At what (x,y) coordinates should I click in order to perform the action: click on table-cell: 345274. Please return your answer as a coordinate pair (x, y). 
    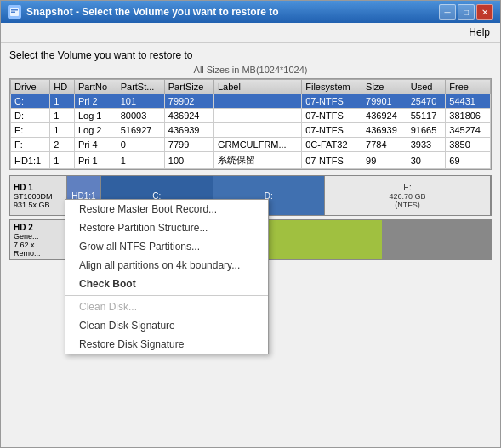
    Looking at the image, I should click on (468, 131).